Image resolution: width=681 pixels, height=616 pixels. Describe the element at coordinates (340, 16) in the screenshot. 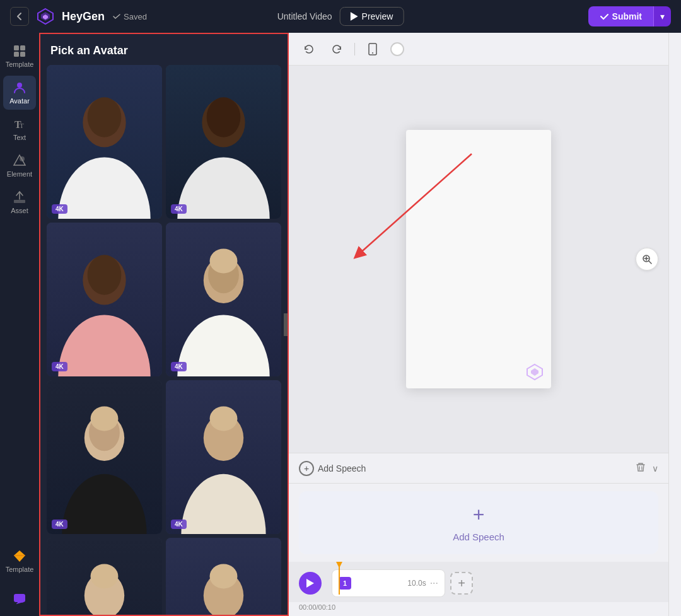

I see `topbar: HeyGen Saved Untitled Video Preview Subm…` at that location.